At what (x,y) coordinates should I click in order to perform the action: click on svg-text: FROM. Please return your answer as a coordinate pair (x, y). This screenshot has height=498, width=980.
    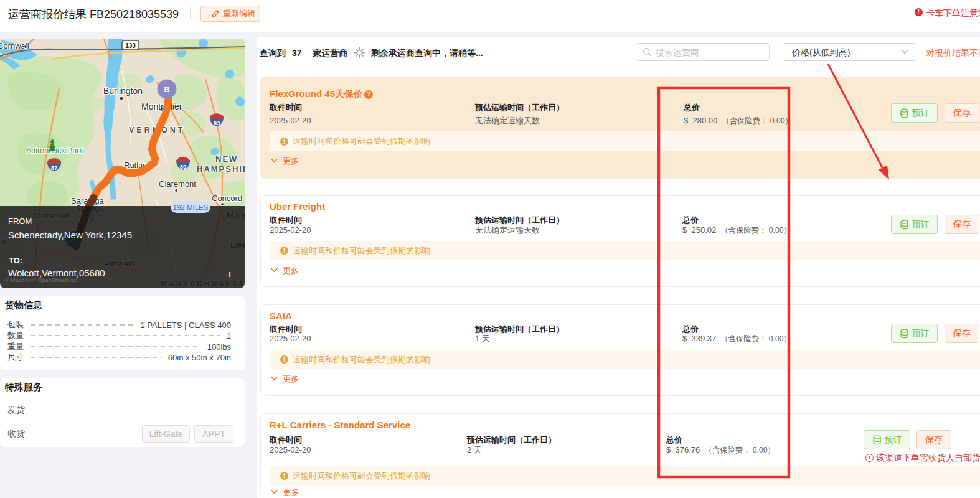
    Looking at the image, I should click on (20, 222).